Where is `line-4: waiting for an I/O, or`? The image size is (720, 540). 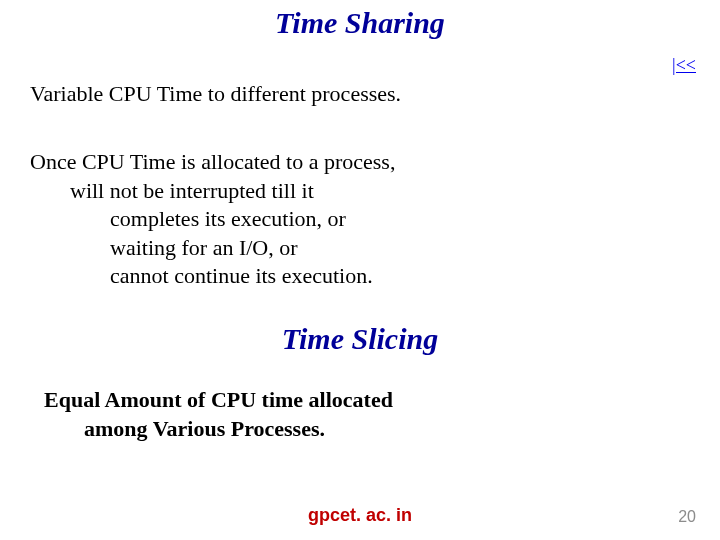
line-4: waiting for an I/O, or is located at coordinates (212, 248).